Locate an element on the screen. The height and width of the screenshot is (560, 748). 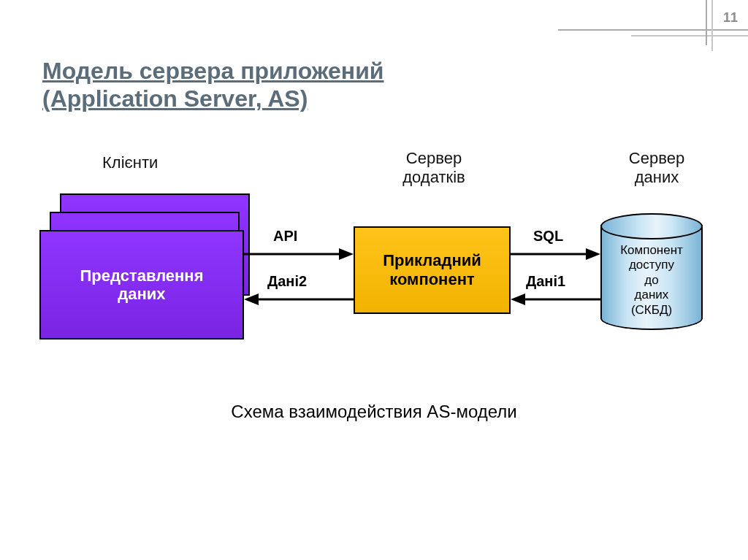
slide-title: Модель сервера приложений (Application S… is located at coordinates (373, 85).